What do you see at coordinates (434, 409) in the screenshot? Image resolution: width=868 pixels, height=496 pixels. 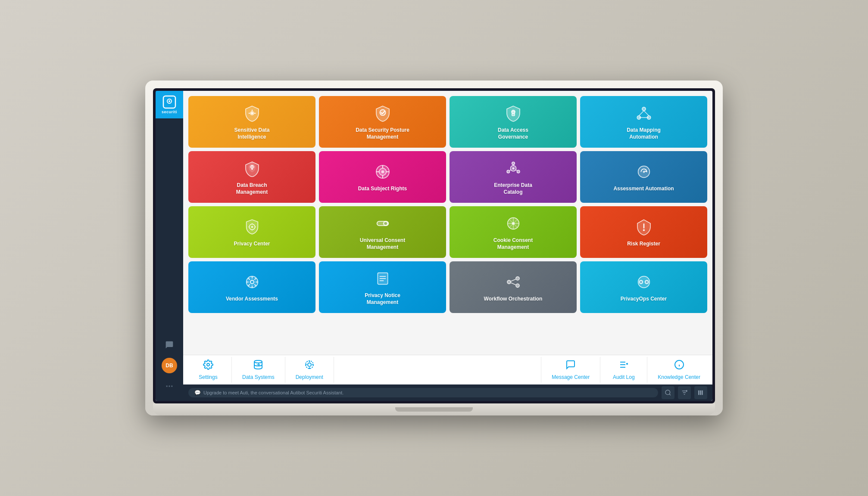 I see `laptop-base` at bounding box center [434, 409].